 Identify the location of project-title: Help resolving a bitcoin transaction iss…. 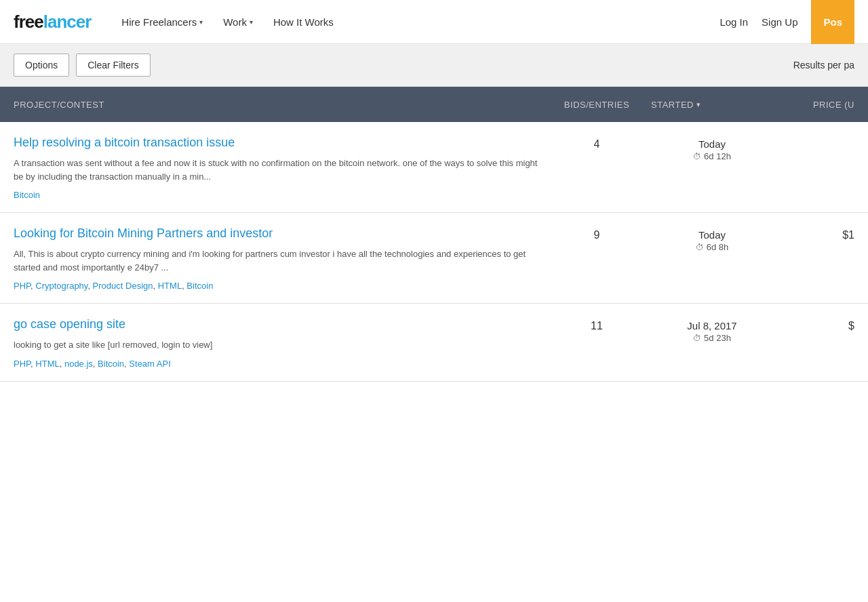
(278, 142).